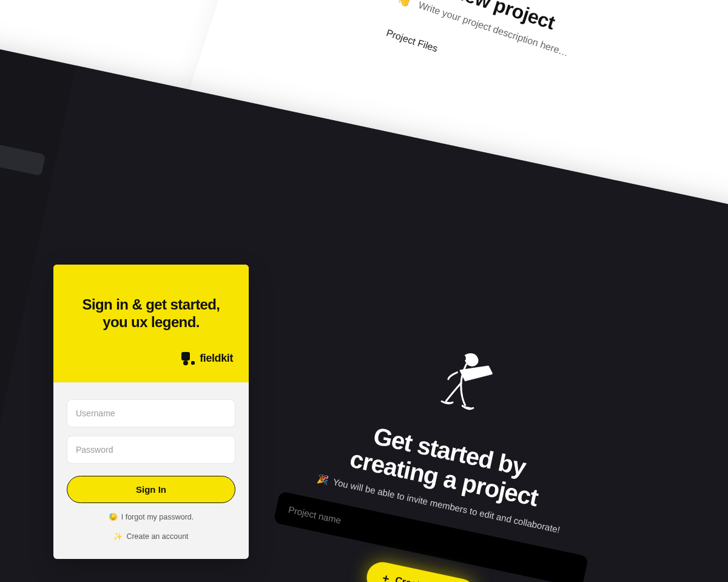  What do you see at coordinates (323, 479) in the screenshot?
I see `party-popper-icon: 🎉` at bounding box center [323, 479].